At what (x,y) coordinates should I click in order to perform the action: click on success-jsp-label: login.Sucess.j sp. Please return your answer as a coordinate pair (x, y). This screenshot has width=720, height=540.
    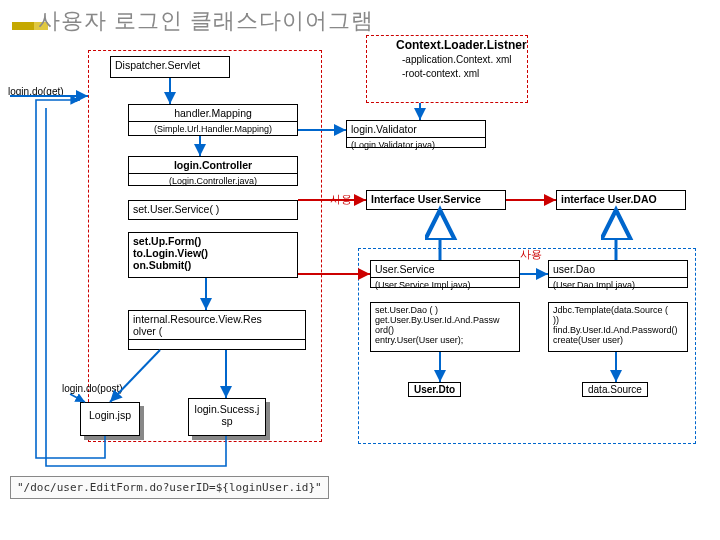
    Looking at the image, I should click on (227, 414).